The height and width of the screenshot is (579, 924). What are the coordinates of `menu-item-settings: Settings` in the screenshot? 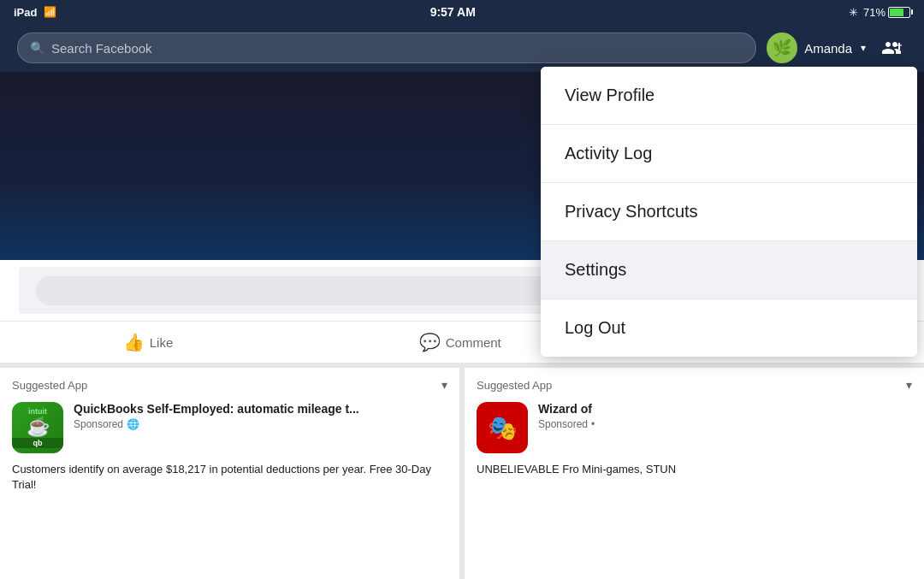 It's located at (729, 270).